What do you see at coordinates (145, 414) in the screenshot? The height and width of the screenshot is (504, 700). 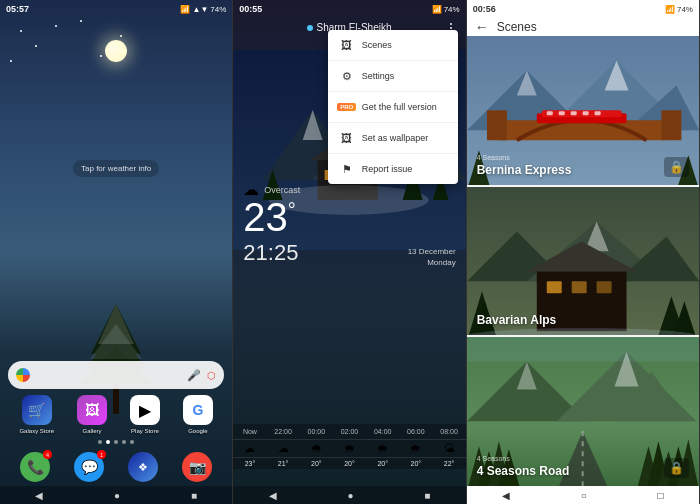 I see `app-icon-play-store: ▶ Play Store` at bounding box center [145, 414].